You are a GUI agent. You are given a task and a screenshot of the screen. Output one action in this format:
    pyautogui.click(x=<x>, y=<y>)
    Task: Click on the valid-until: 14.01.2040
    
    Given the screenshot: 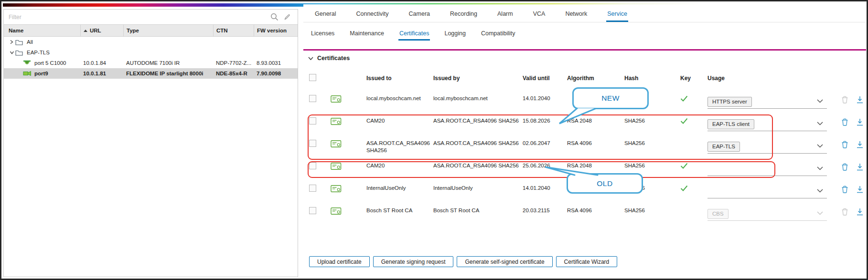 What is the action you would take?
    pyautogui.click(x=545, y=188)
    